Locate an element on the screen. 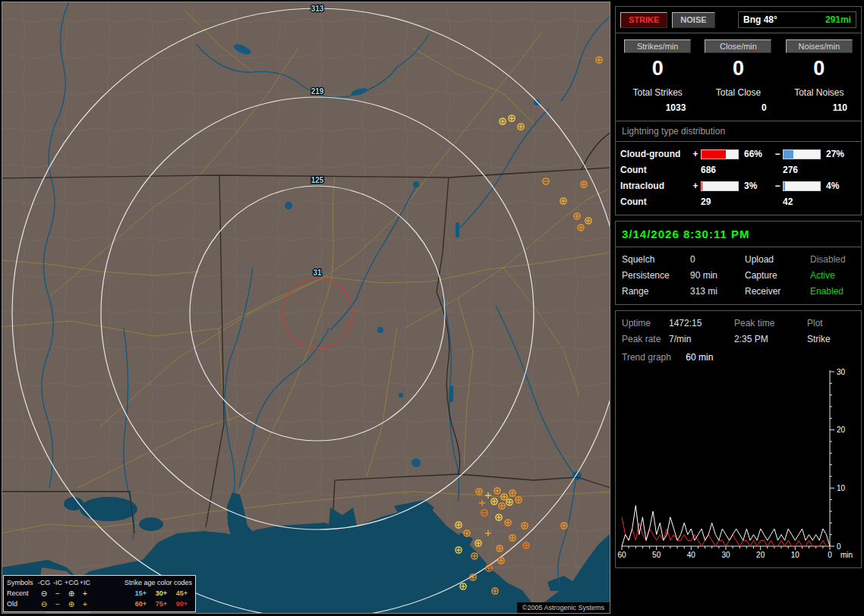 This screenshot has width=864, height=616. map-legend: Symbols -CG -IC +CG +IC Strike age color… is located at coordinates (99, 593).